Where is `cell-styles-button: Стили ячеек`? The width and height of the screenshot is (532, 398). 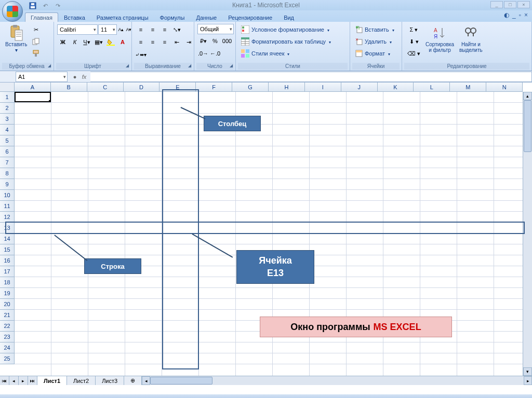 cell-styles-button: Стили ячеек is located at coordinates (286, 53).